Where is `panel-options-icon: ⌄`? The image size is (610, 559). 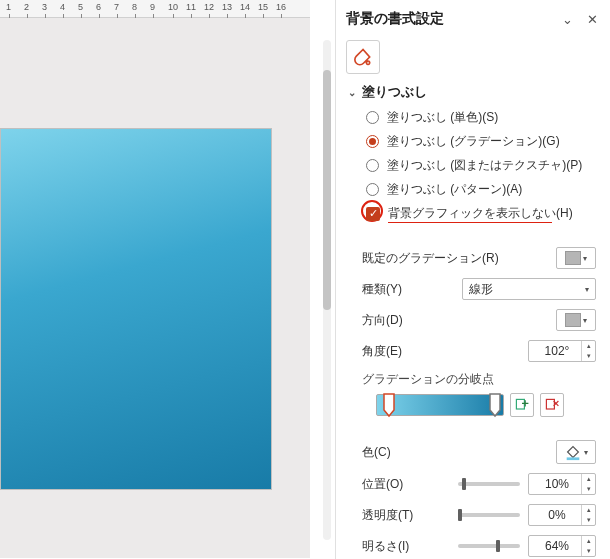
panel-options-icon: ⌄ is located at coordinates (568, 20).